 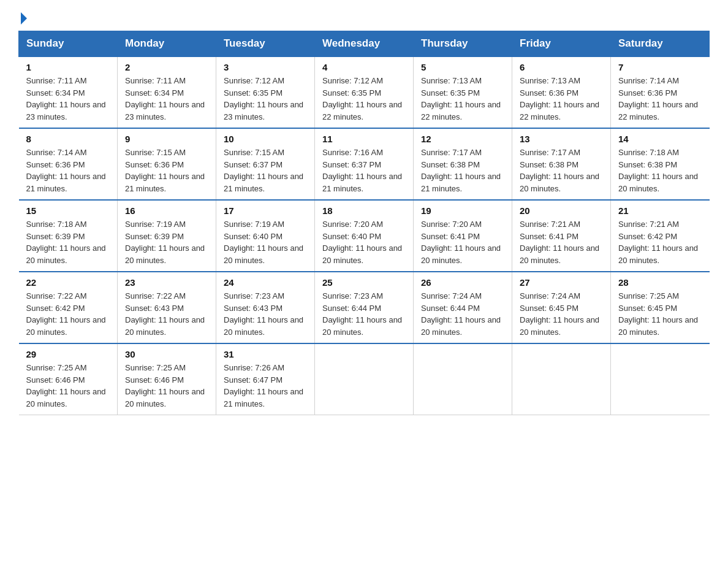 I want to click on sunset-value: 6:41 PM, so click(x=564, y=237).